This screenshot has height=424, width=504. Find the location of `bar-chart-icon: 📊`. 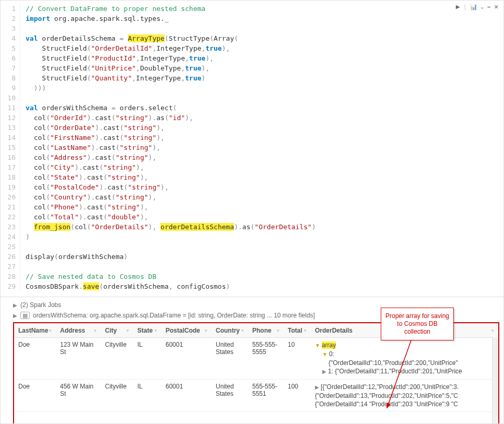

bar-chart-icon: 📊 is located at coordinates (474, 7).